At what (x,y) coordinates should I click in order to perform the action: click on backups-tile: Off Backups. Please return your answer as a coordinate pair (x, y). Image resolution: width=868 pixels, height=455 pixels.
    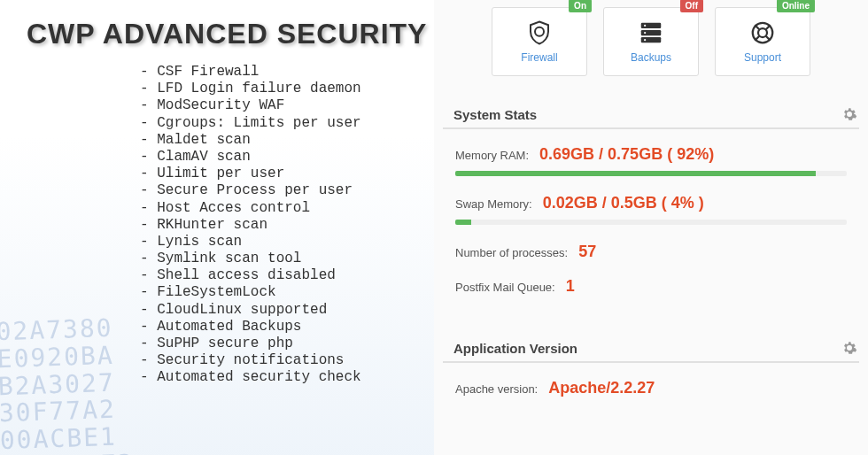
    Looking at the image, I should click on (651, 42).